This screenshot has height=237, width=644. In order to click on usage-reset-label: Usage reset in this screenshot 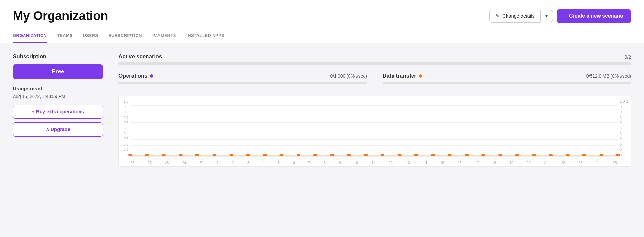, I will do `click(58, 89)`.